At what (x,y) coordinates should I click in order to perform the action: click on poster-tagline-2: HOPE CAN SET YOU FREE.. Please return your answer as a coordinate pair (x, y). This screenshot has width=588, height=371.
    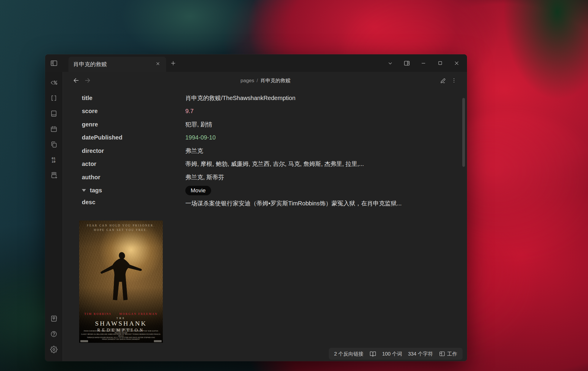
    Looking at the image, I should click on (121, 230).